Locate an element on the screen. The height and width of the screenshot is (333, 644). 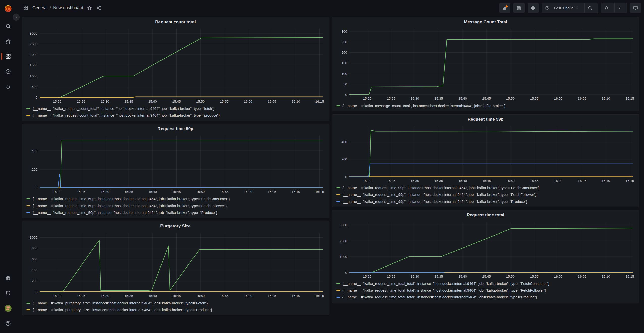
zoom-out-time-range-button is located at coordinates (591, 8).